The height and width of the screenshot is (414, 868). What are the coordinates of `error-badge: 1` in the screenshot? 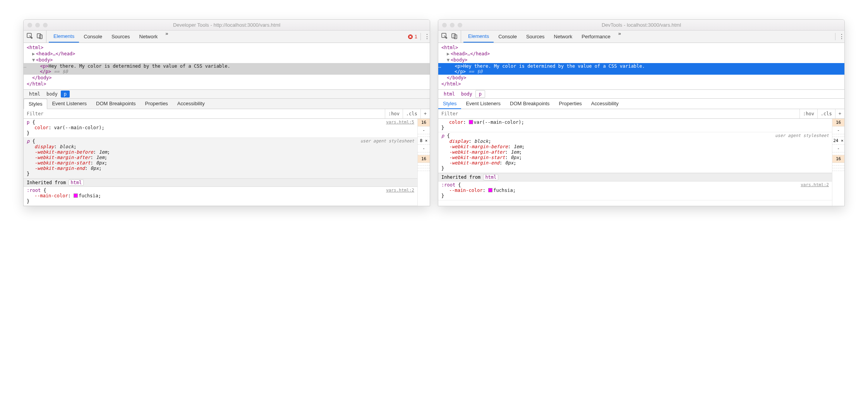 It's located at (413, 36).